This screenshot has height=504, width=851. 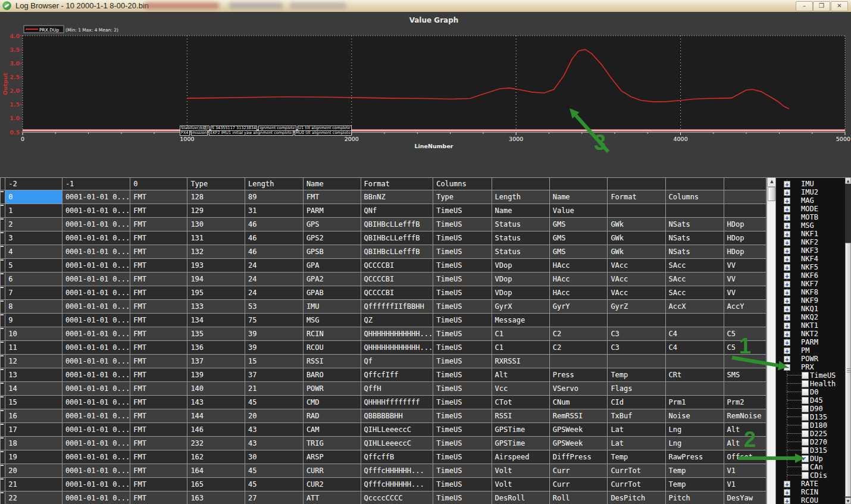 I want to click on table-cell: GPAB, so click(x=332, y=293).